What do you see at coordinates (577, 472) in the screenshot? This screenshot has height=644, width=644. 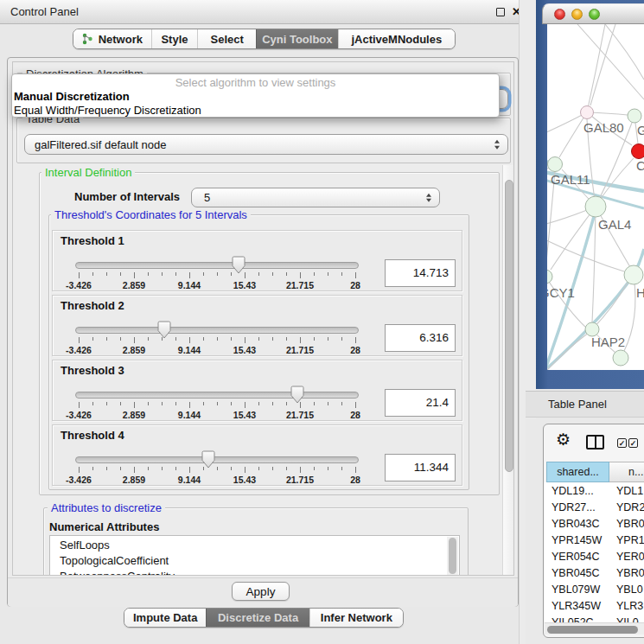 I see `column-header-shared: shared...` at bounding box center [577, 472].